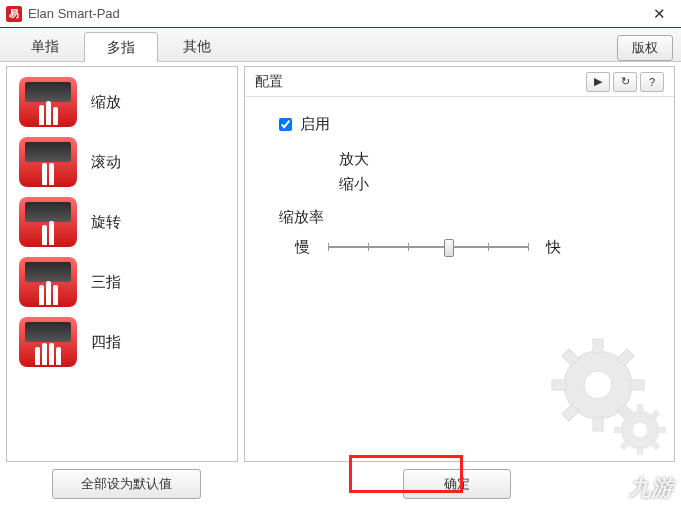 Image resolution: width=681 pixels, height=509 pixels. What do you see at coordinates (48, 102) in the screenshot?
I see `zoom-icon` at bounding box center [48, 102].